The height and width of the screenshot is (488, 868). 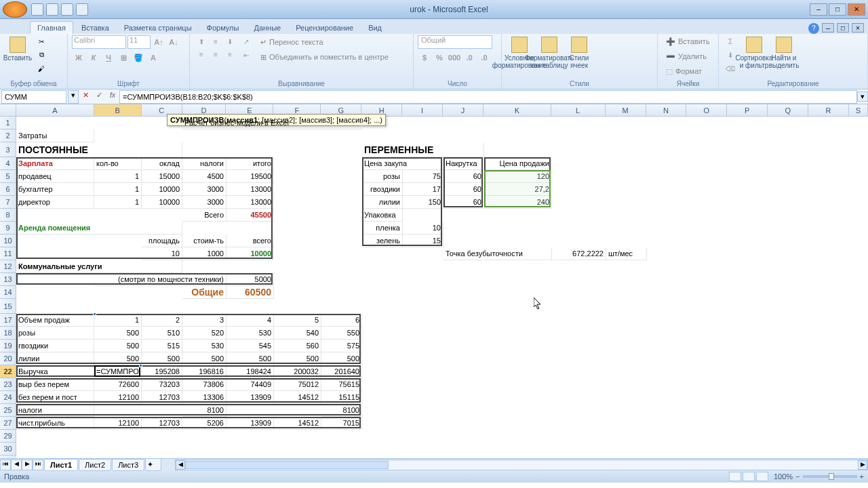 I want to click on cell: 1000, so click(x=205, y=253).